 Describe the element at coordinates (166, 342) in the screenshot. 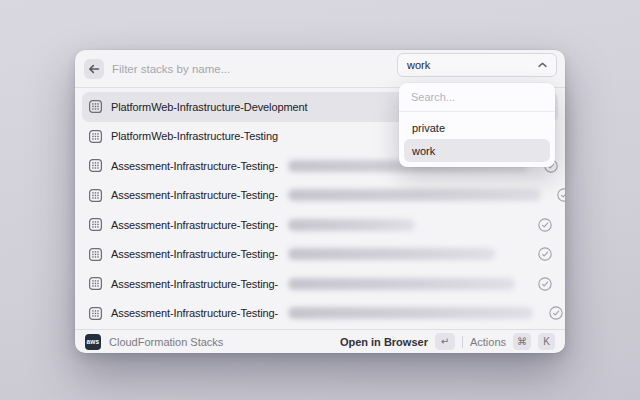

I see `app-name: CloudFormation Stacks` at that location.